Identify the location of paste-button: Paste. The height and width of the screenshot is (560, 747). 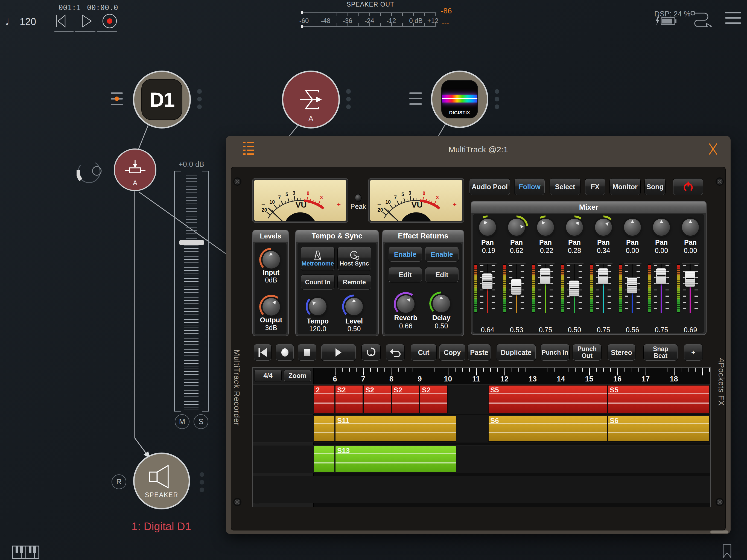
(479, 353).